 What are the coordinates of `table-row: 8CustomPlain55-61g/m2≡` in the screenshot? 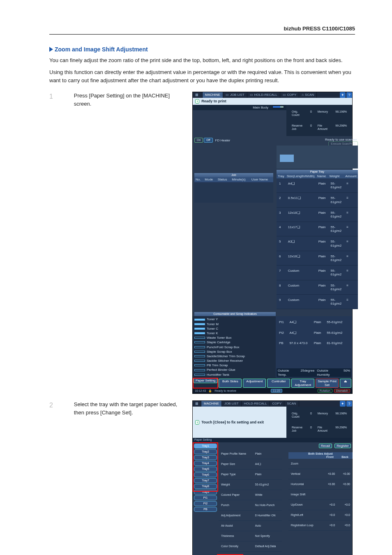 It's located at (317, 287).